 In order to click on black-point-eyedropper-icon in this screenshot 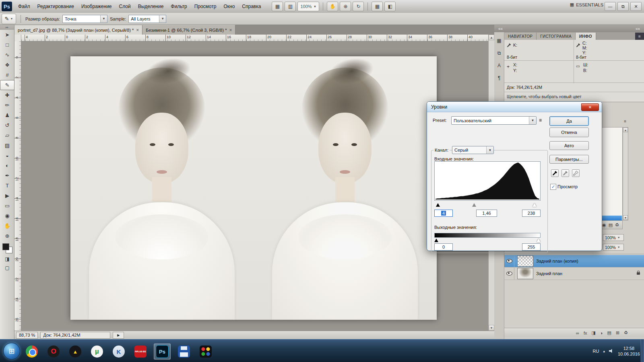, I will do `click(555, 173)`.